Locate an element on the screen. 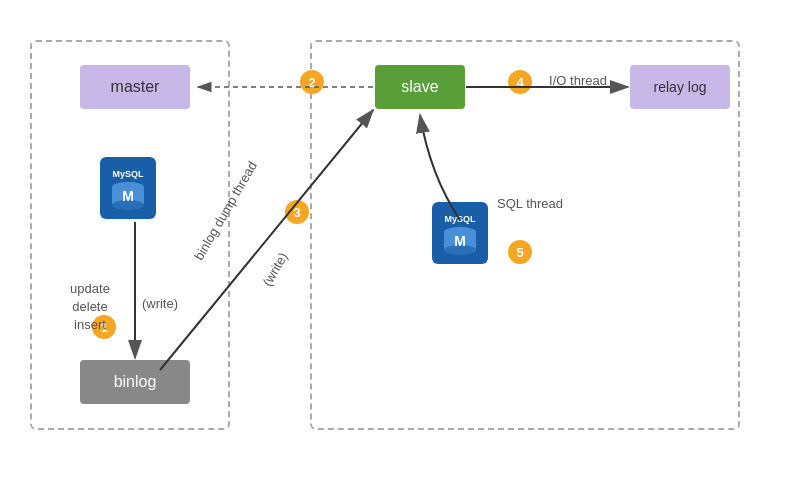 This screenshot has height=500, width=790. badge-5-label: 5 is located at coordinates (520, 252).